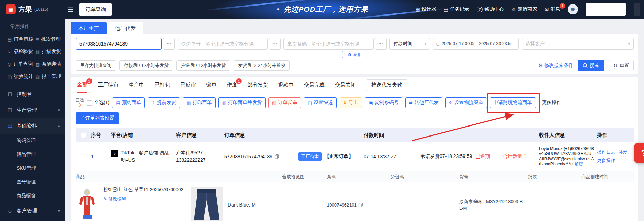 The image size is (644, 221). I want to click on message-count-badge: 1, so click(562, 6).